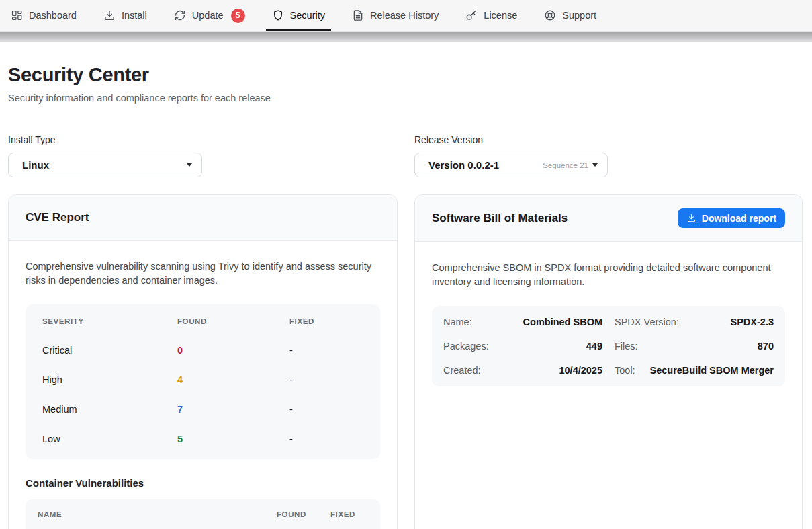  What do you see at coordinates (308, 15) in the screenshot?
I see `nav-item-label: Security` at bounding box center [308, 15].